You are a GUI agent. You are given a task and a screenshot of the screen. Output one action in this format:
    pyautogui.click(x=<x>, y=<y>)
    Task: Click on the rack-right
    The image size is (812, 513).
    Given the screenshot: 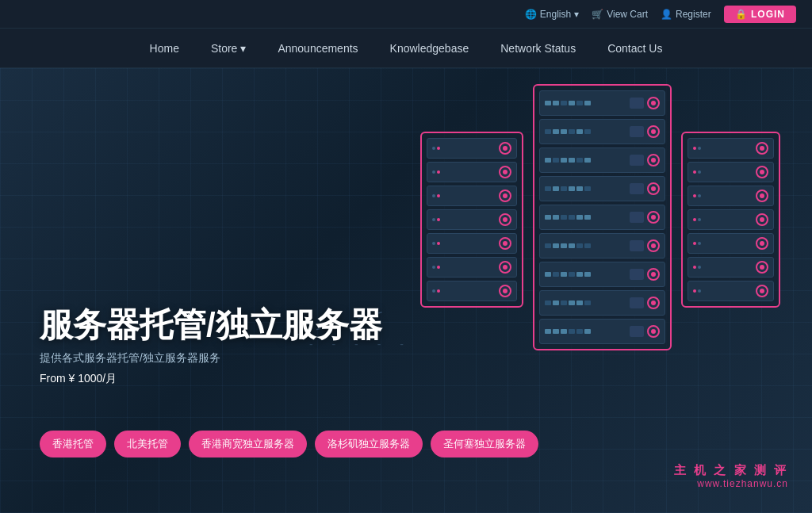 What is the action you would take?
    pyautogui.click(x=731, y=220)
    